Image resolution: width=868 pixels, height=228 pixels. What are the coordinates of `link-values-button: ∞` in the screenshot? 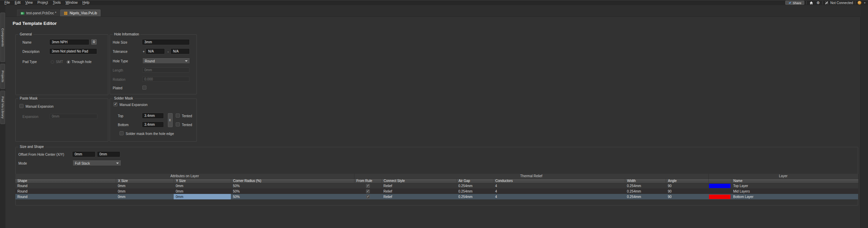 It's located at (170, 120).